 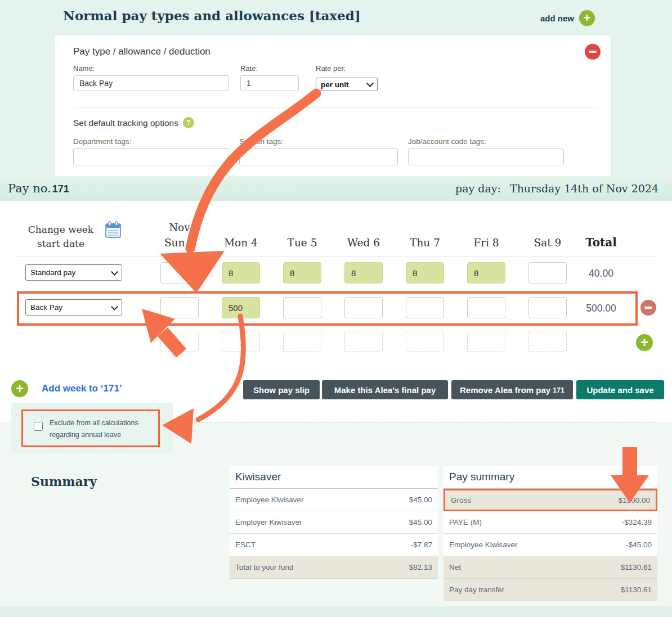 What do you see at coordinates (269, 522) in the screenshot?
I see `row-label: Employer Kiwisaver` at bounding box center [269, 522].